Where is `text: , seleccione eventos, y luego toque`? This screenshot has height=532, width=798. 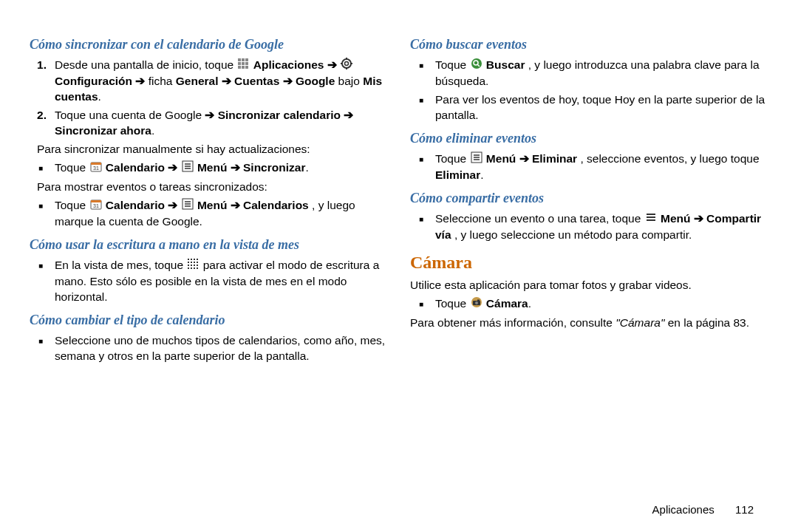
text: , seleccione eventos, y luego toque is located at coordinates (669, 158).